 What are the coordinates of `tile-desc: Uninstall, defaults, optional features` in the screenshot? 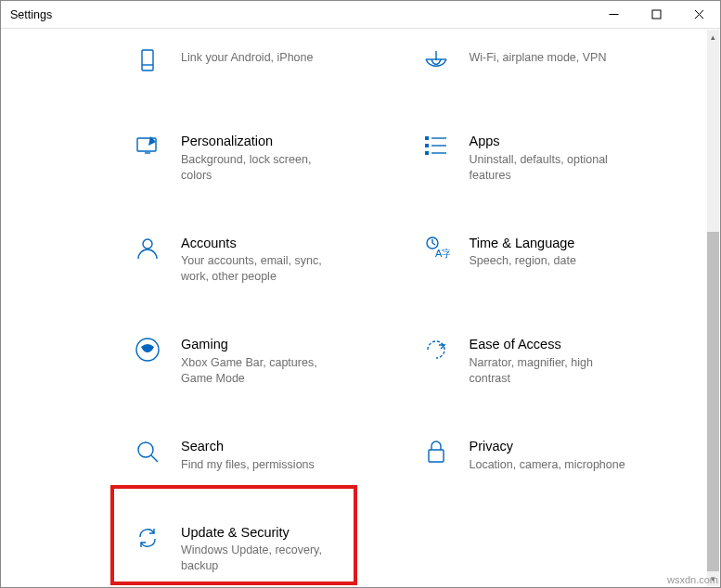 It's located at (548, 168).